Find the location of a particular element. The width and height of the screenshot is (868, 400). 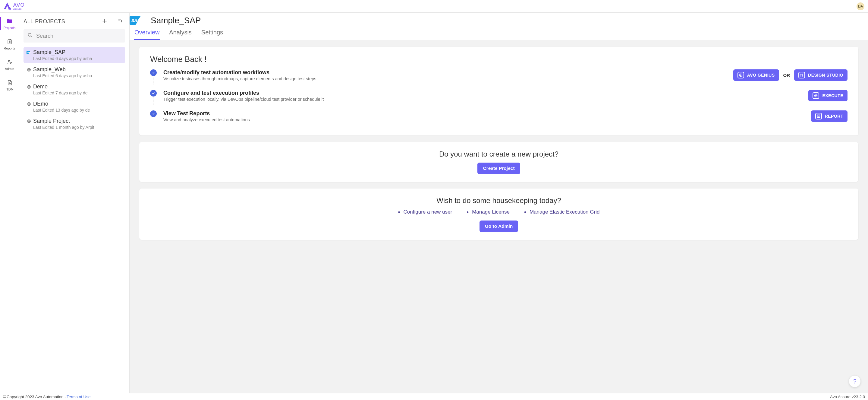

copyright-icon: © is located at coordinates (5, 397).